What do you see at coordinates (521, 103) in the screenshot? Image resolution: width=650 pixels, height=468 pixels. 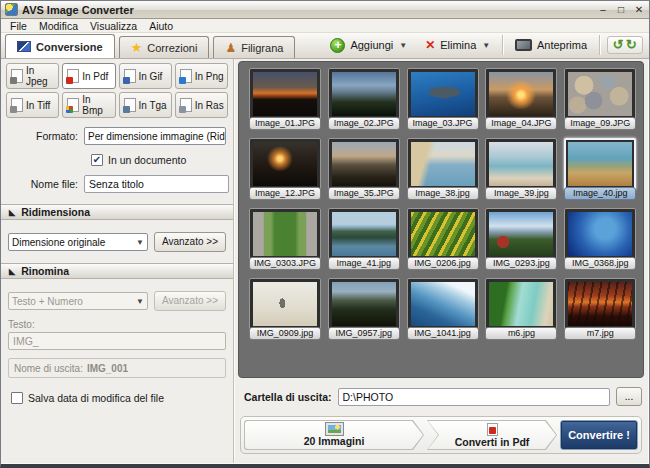 I see `gallery-thumbnail: Image_04.JPG` at bounding box center [521, 103].